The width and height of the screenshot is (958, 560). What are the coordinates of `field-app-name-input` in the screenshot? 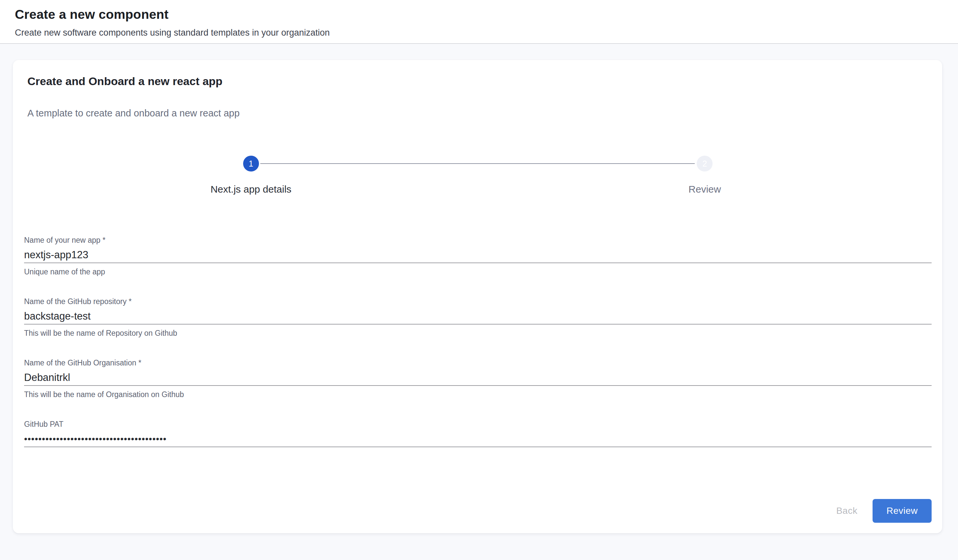 It's located at (478, 256).